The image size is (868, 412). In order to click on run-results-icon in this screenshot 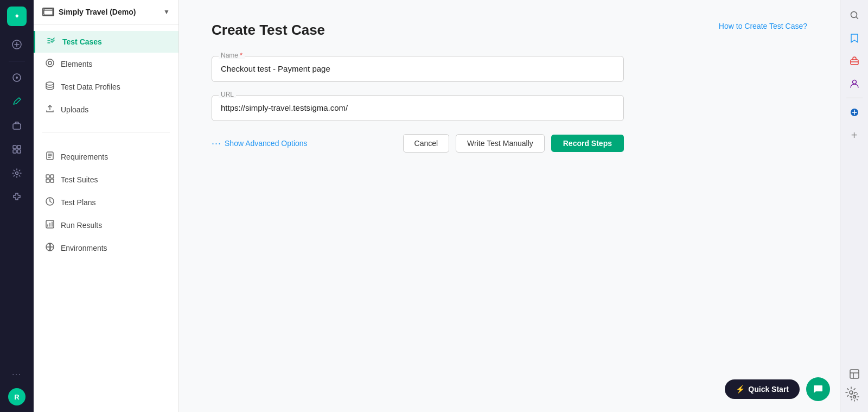, I will do `click(50, 225)`.